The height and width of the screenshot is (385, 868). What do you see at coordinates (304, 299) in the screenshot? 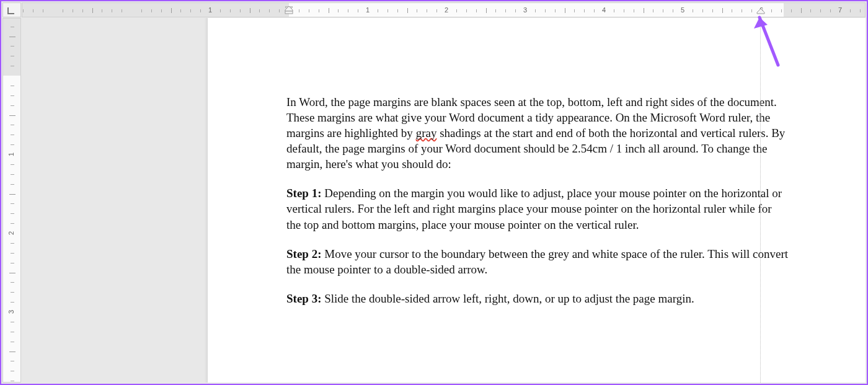
I see `step3-label: Step 3:` at bounding box center [304, 299].